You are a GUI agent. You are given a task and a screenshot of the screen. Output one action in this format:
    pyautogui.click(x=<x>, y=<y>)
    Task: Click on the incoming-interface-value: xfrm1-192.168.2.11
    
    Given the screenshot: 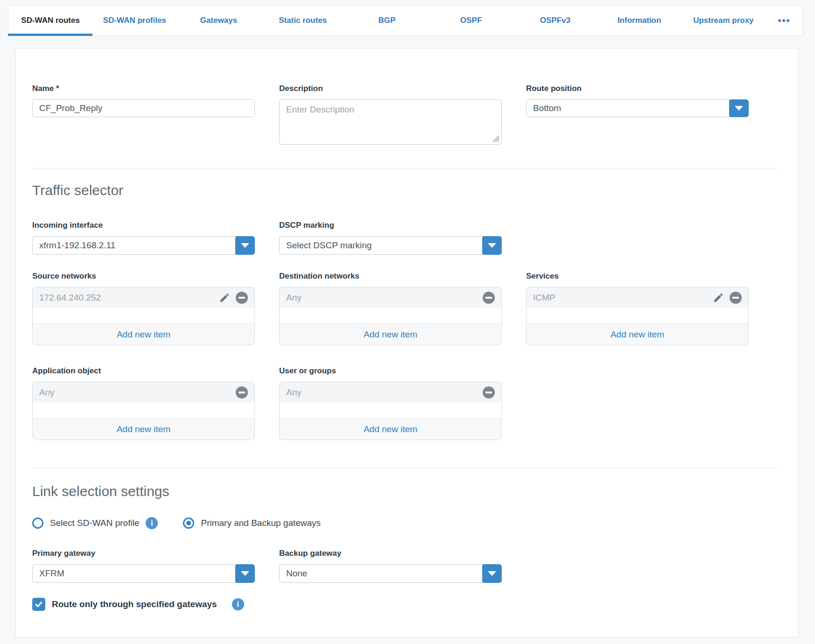 What is the action you would take?
    pyautogui.click(x=77, y=245)
    